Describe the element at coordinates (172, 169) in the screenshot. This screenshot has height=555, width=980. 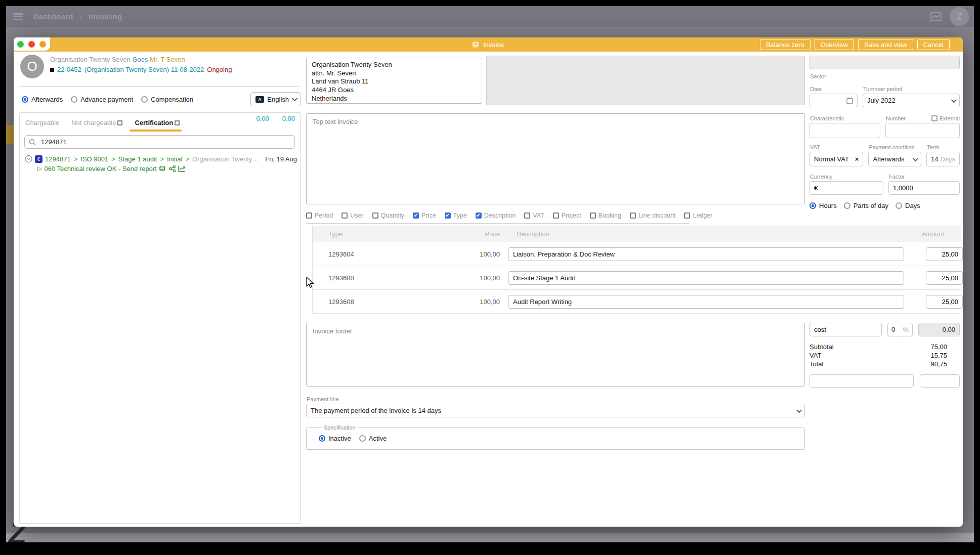
I see `share-icon` at that location.